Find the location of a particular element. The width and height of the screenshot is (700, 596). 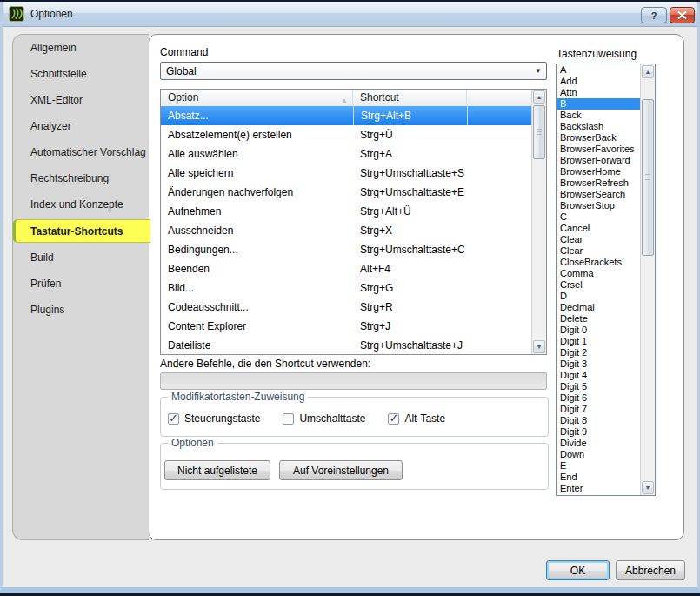

list-item: E is located at coordinates (598, 466).